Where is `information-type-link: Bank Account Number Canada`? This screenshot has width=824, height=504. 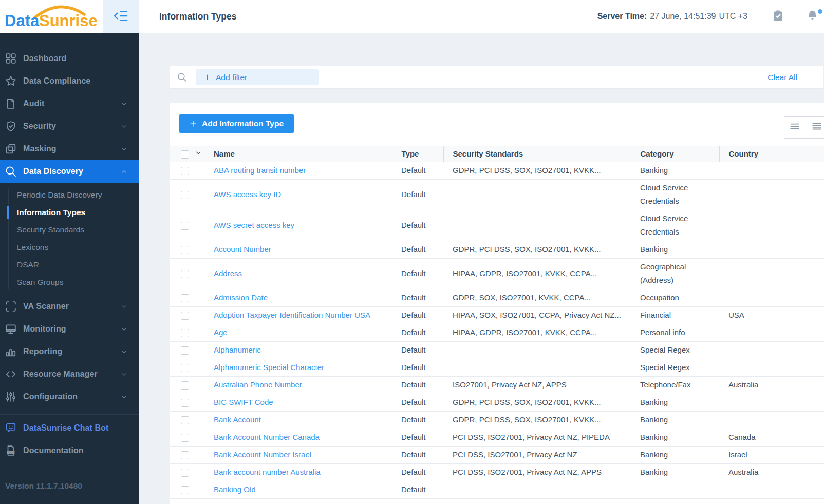
information-type-link: Bank Account Number Canada is located at coordinates (267, 437).